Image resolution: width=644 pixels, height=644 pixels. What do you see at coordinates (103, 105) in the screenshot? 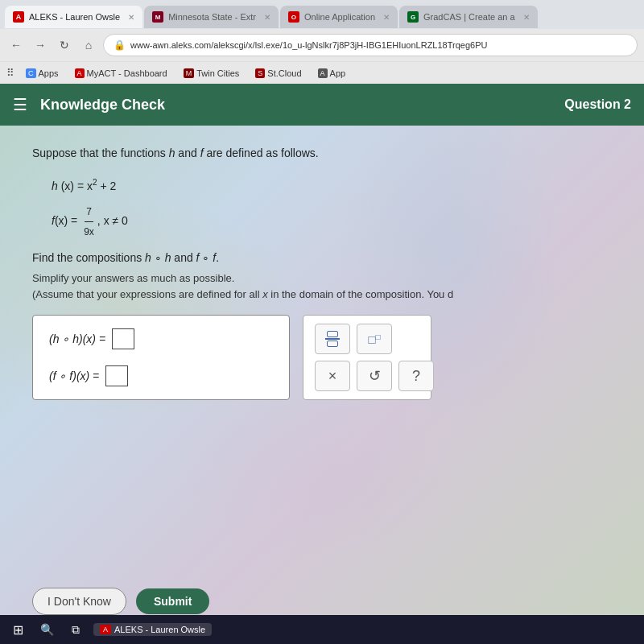
I see `page-title: Knowledge Check` at bounding box center [103, 105].